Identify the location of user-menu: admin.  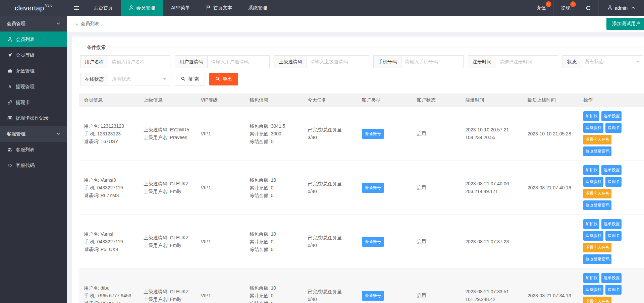
(621, 8).